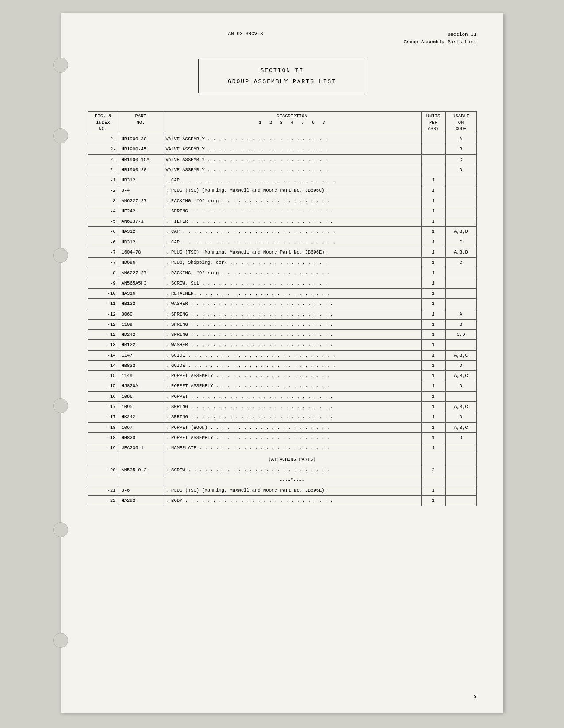 The height and width of the screenshot is (728, 564). I want to click on cell-fig: -17, so click(103, 417).